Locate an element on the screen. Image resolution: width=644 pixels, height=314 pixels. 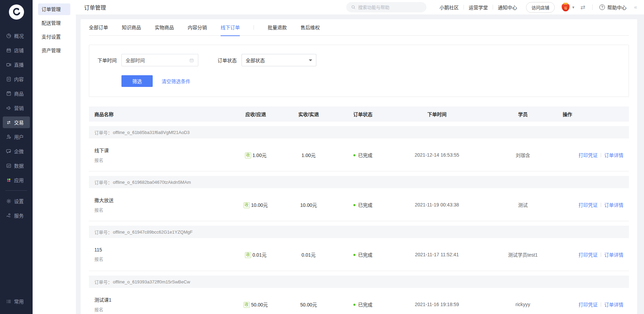
document-icon is located at coordinates (9, 79).